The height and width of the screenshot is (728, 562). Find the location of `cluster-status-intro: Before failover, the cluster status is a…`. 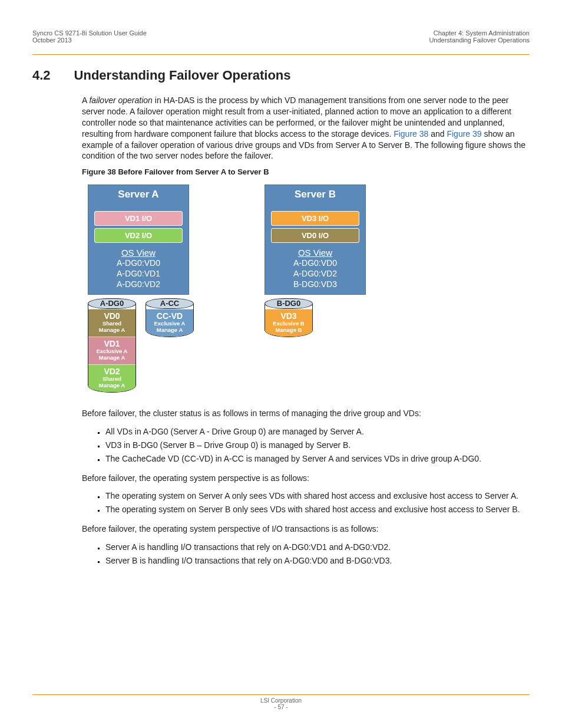

cluster-status-intro: Before failover, the cluster status is a… is located at coordinates (306, 414).